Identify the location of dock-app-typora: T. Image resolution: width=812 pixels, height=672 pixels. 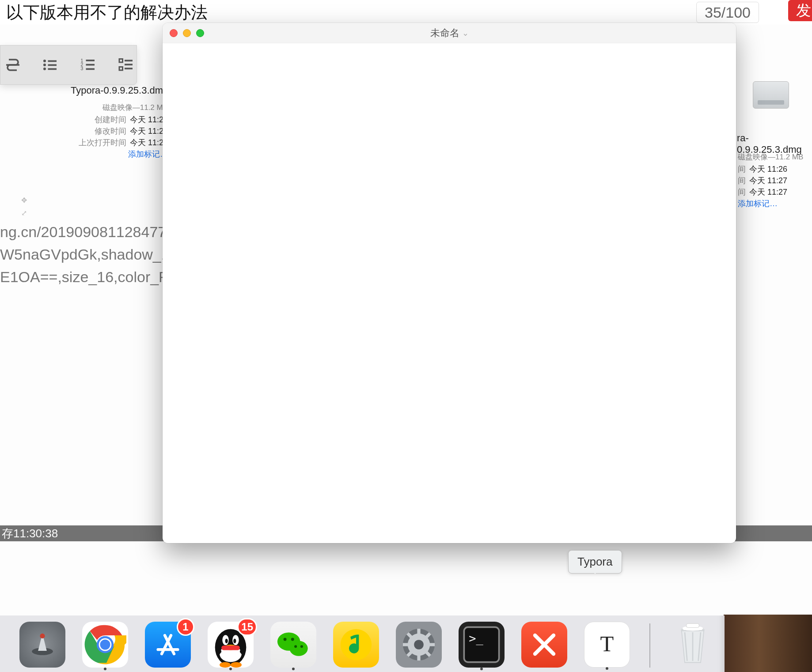
(607, 645).